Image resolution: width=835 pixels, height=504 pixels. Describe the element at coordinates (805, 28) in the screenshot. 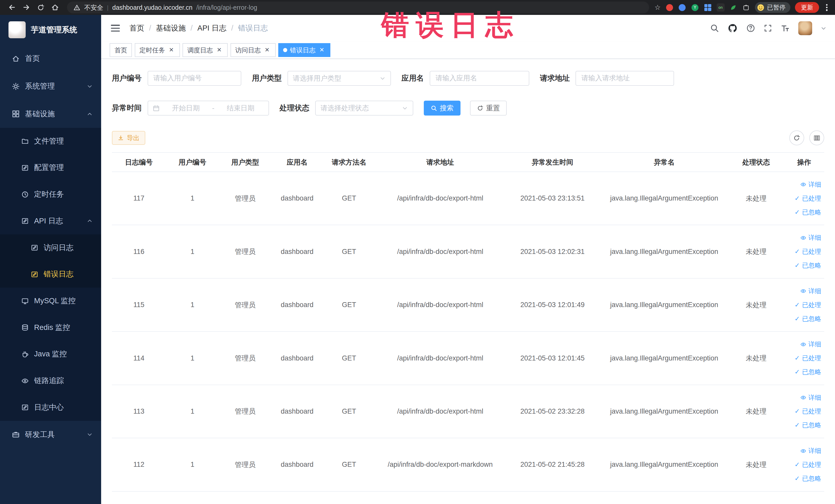

I see `user-avatar` at that location.